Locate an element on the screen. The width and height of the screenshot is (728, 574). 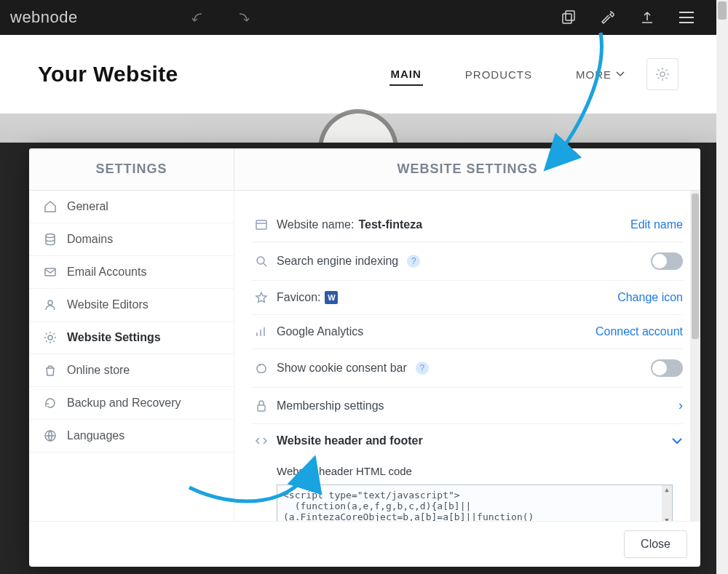
wrench-icon is located at coordinates (608, 17).